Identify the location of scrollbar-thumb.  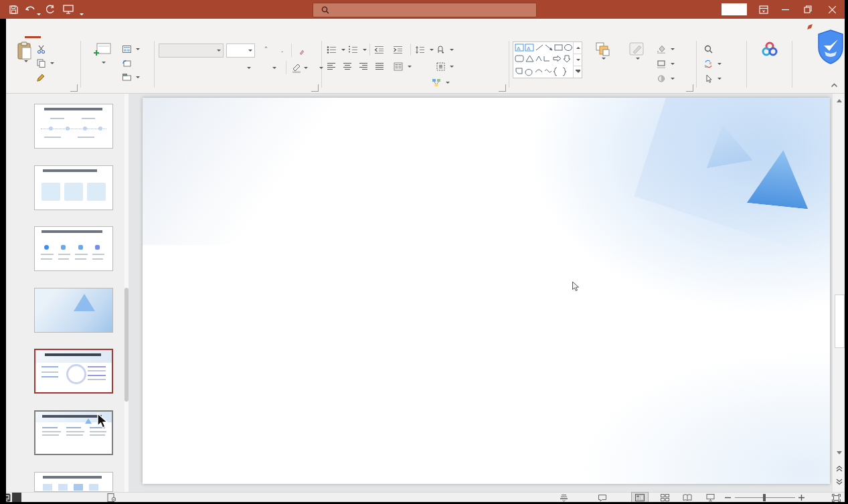
(839, 321).